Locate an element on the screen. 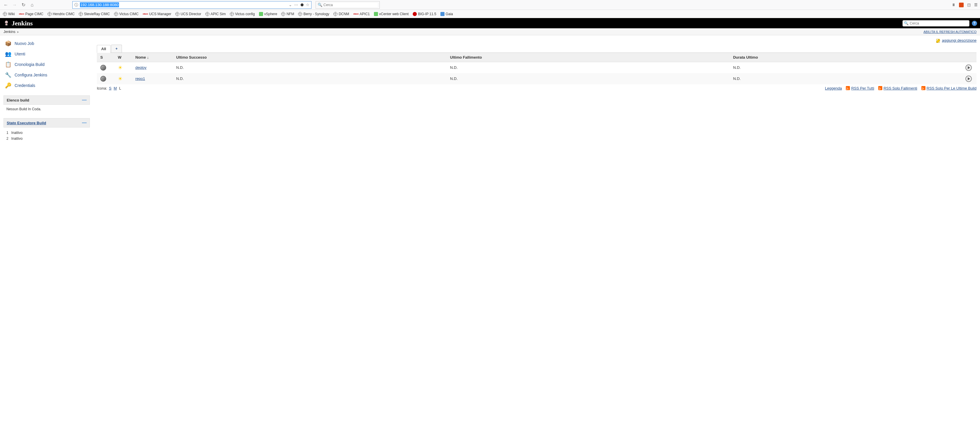 The width and height of the screenshot is (980, 423). menu-icon: ☰ is located at coordinates (976, 5).